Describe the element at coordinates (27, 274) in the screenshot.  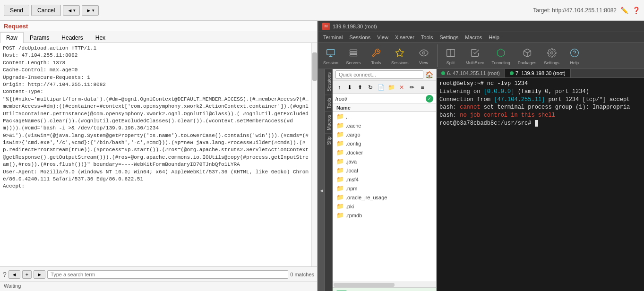
I see `search-add-button: +` at that location.